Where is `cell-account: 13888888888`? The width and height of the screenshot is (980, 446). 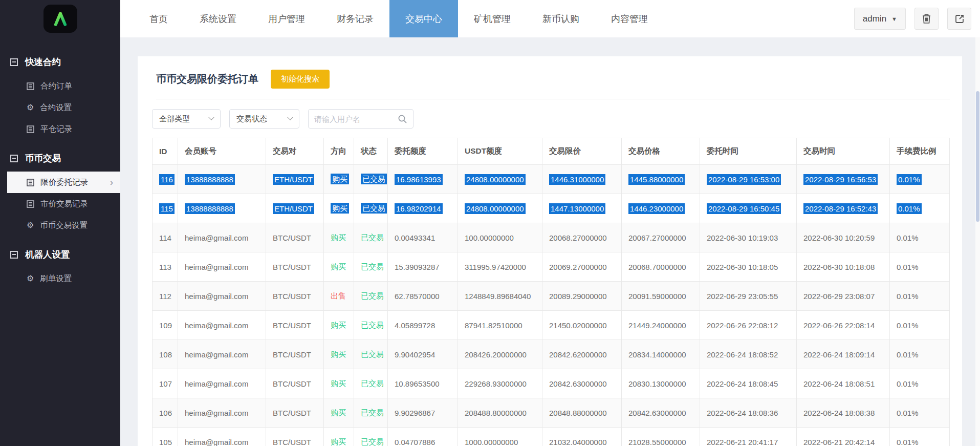 cell-account: 13888888888 is located at coordinates (222, 209).